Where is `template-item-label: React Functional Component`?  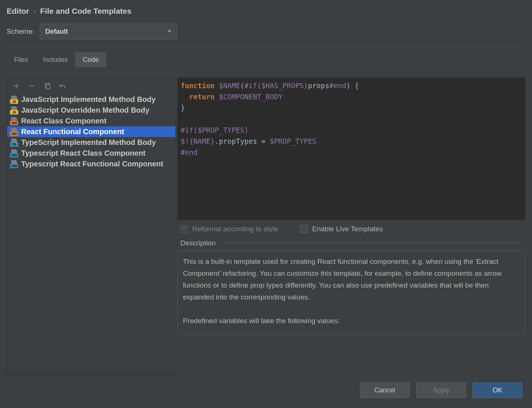
template-item-label: React Functional Component is located at coordinates (73, 132).